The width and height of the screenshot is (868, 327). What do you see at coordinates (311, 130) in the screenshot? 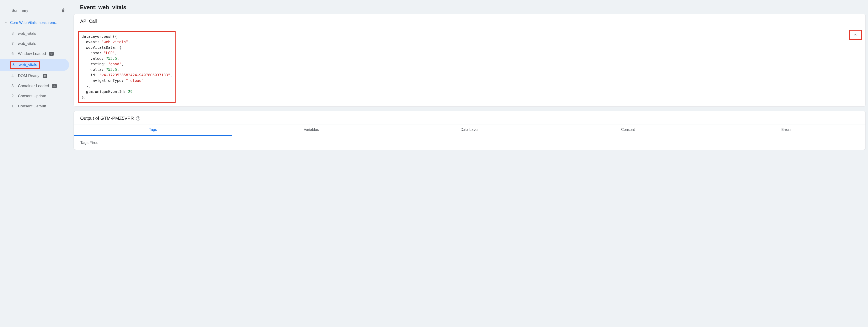
I see `tab-variables: Variables` at bounding box center [311, 130].